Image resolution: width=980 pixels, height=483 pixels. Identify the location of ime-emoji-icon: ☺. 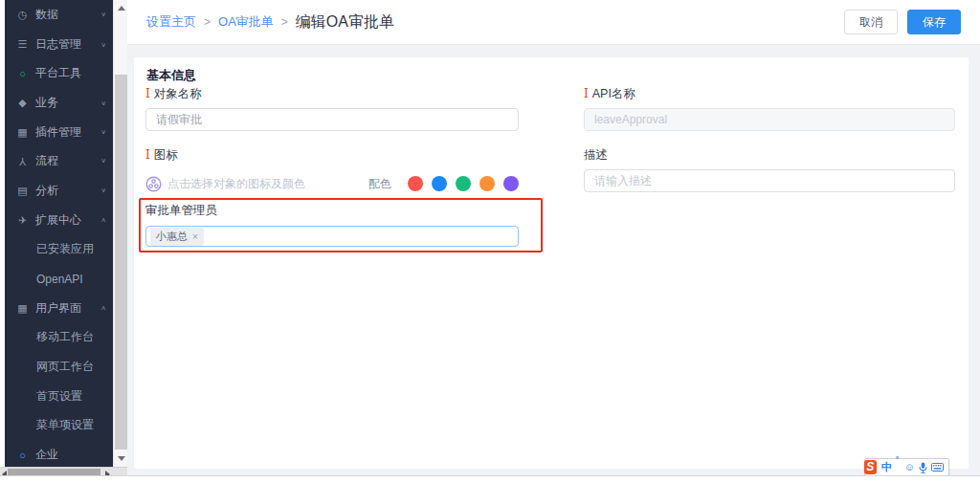
(909, 467).